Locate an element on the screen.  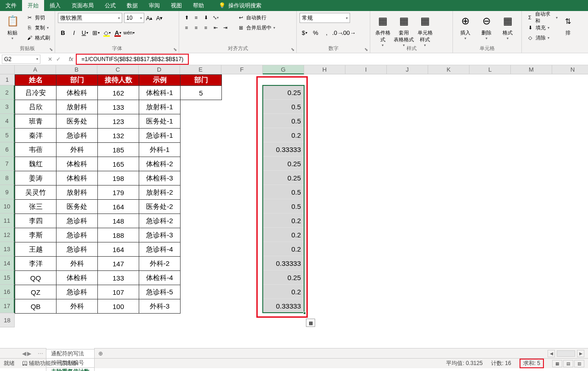
cell: 李斯 is located at coordinates (36, 235).